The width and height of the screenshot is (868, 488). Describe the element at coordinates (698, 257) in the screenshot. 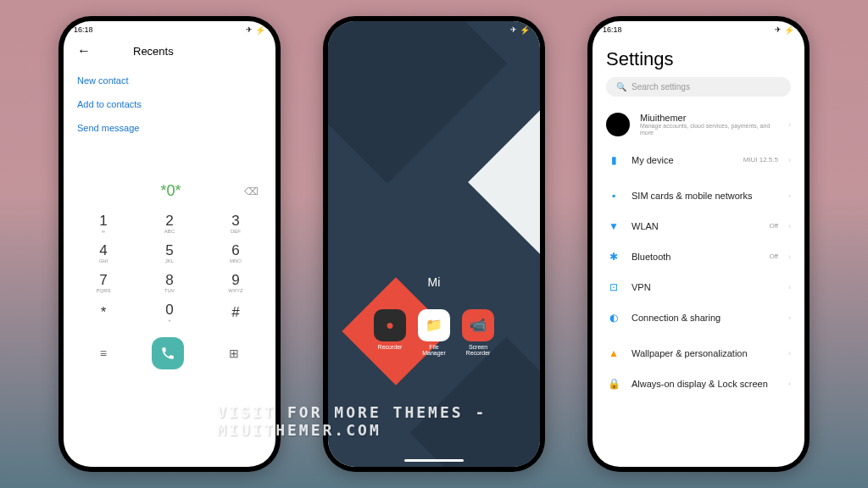

I see `settings-item-bluetooth: ✱ Bluetooth Off ›` at that location.